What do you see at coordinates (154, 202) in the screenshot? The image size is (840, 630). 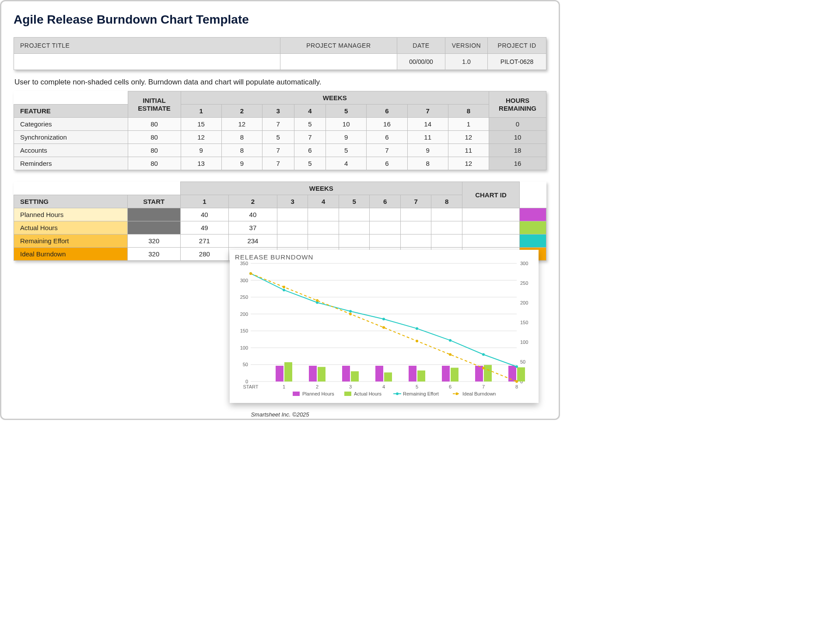 I see `hdr-start: START` at bounding box center [154, 202].